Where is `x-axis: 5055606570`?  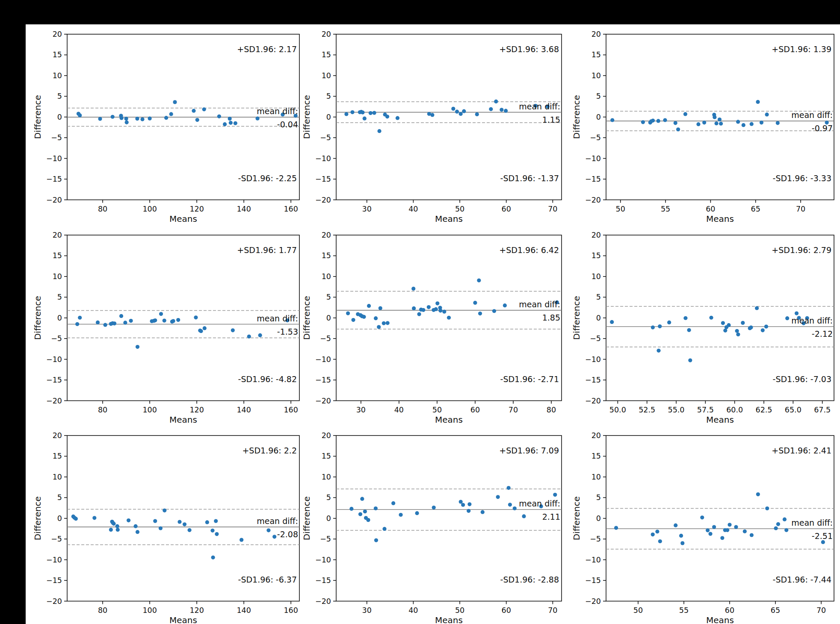
x-axis: 5055606570 is located at coordinates (730, 608).